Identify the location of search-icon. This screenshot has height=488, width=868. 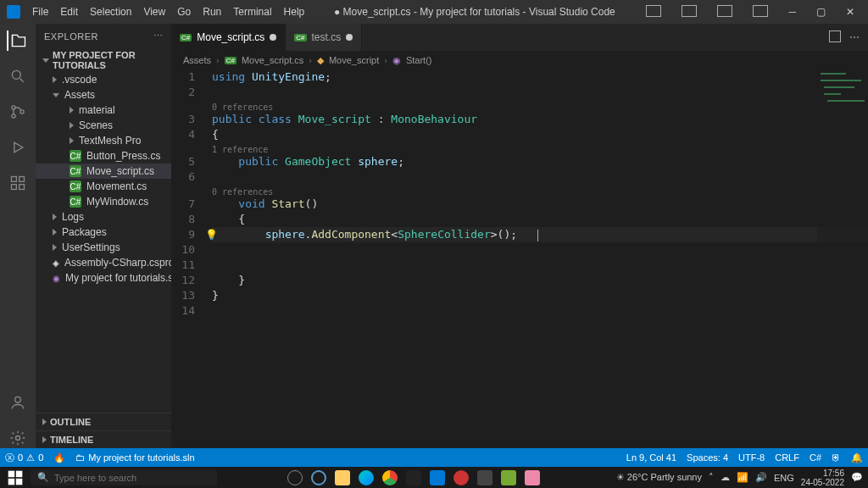
(18, 76).